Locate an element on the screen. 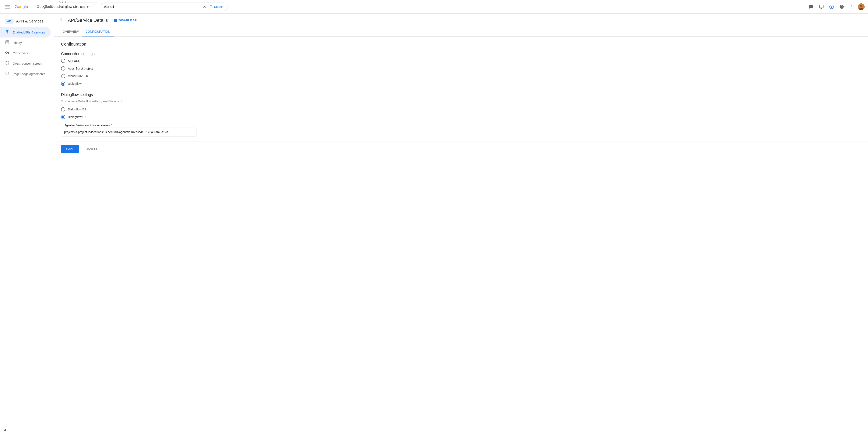  radio-dialogflow-es: Dialogflow ES is located at coordinates (150, 109).